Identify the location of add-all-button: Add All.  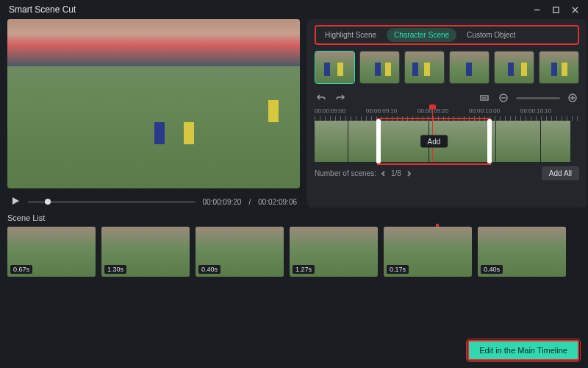
(560, 174).